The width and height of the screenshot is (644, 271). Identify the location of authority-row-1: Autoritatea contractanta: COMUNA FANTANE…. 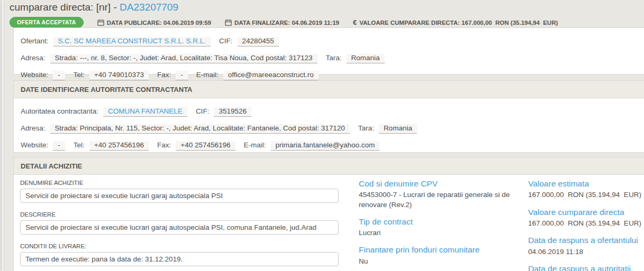
(329, 112).